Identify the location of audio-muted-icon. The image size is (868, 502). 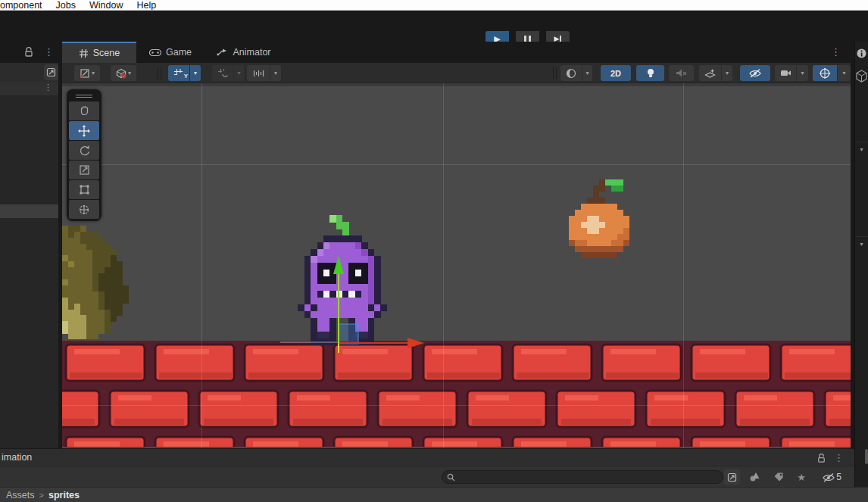
(682, 73).